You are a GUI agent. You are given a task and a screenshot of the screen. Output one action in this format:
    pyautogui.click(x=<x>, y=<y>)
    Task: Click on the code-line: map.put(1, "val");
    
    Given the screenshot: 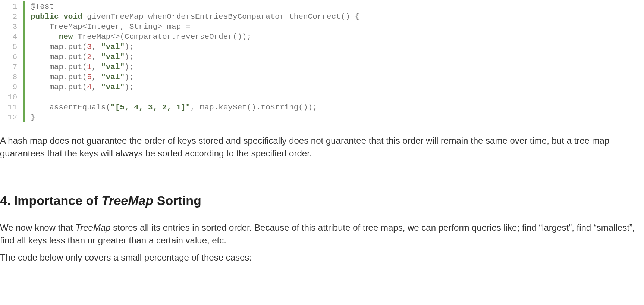 What is the action you would take?
    pyautogui.click(x=337, y=67)
    